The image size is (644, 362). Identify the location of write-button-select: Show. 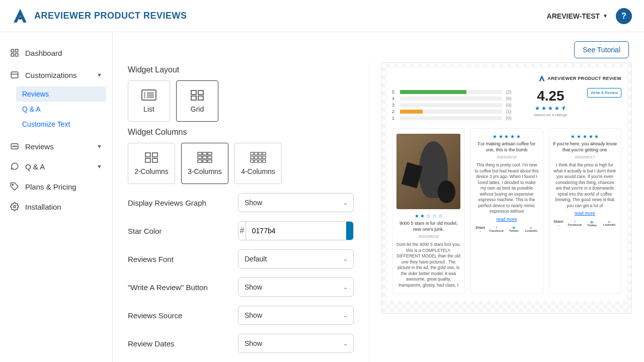
(296, 287).